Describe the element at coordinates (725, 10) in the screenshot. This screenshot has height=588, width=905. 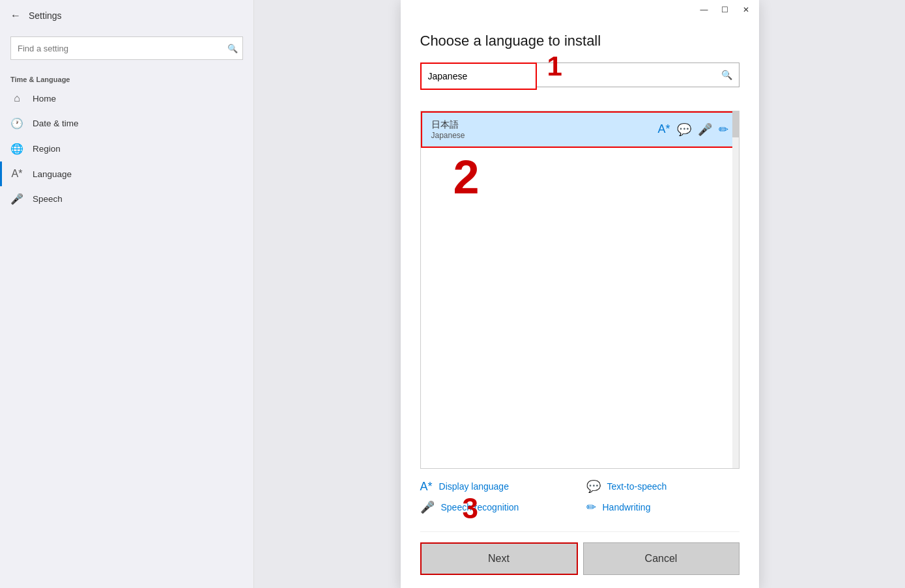
I see `maximize-button: ☐` at that location.